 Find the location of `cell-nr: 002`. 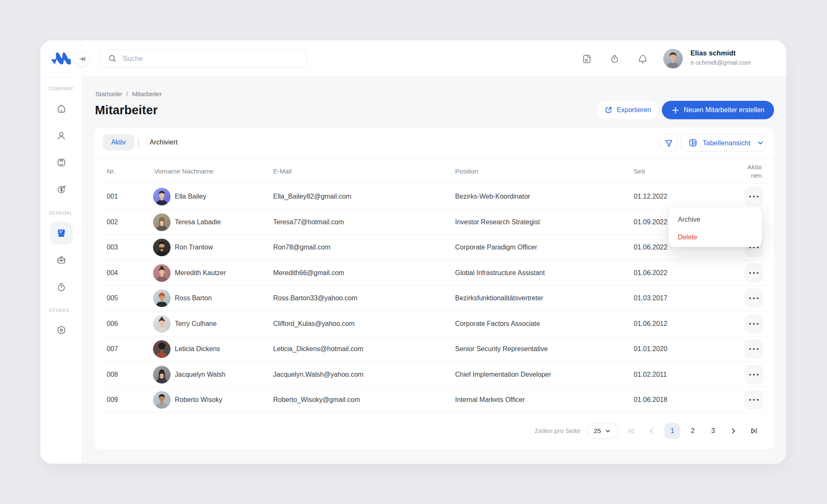

cell-nr: 002 is located at coordinates (113, 222).